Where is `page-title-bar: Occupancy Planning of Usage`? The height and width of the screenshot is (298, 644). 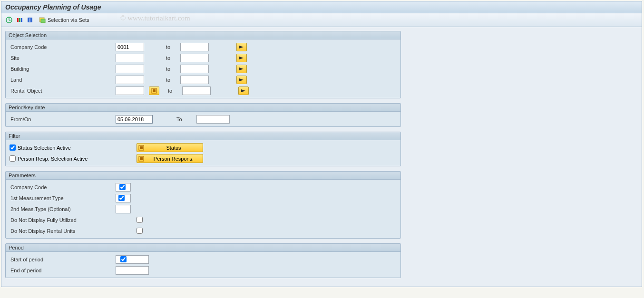 page-title-bar: Occupancy Planning of Usage is located at coordinates (322, 8).